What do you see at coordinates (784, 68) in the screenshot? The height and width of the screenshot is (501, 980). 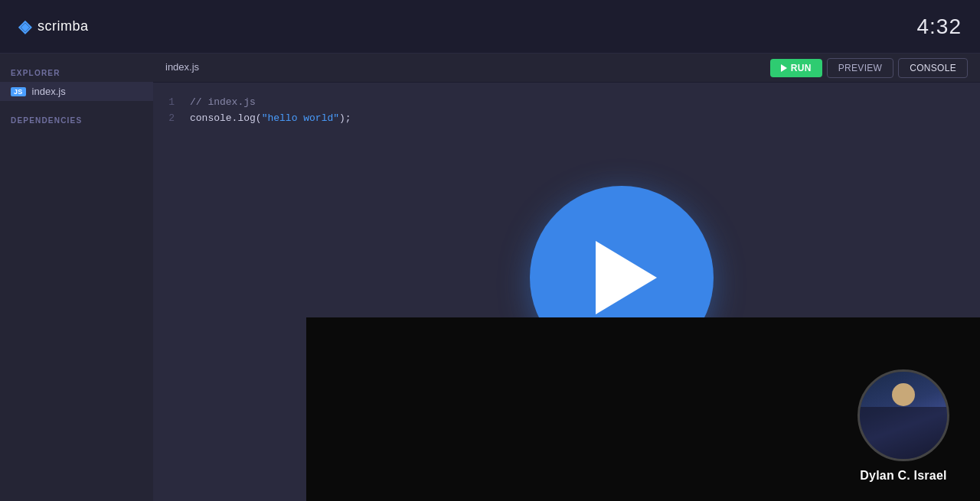 I see `run-play-icon` at bounding box center [784, 68].